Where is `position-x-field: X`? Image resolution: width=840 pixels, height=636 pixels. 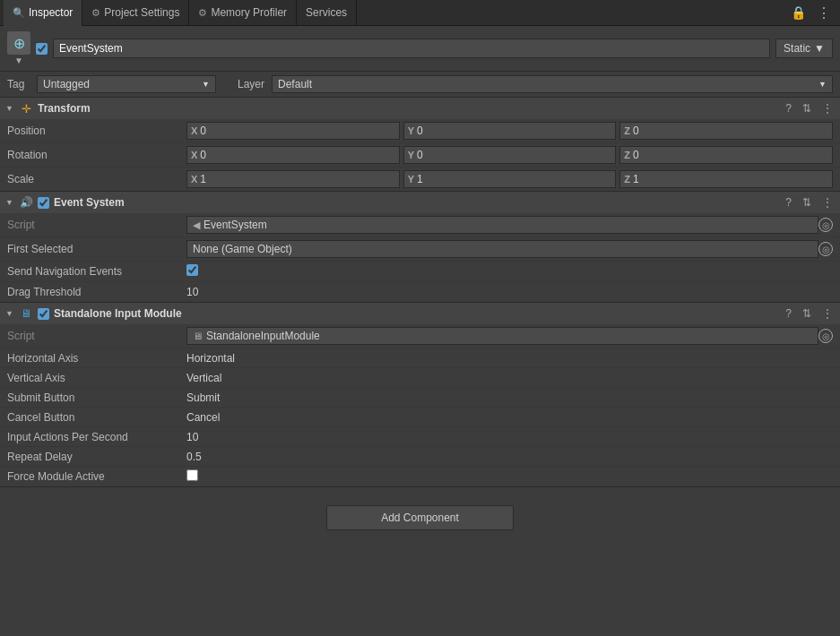 position-x-field: X is located at coordinates (293, 131).